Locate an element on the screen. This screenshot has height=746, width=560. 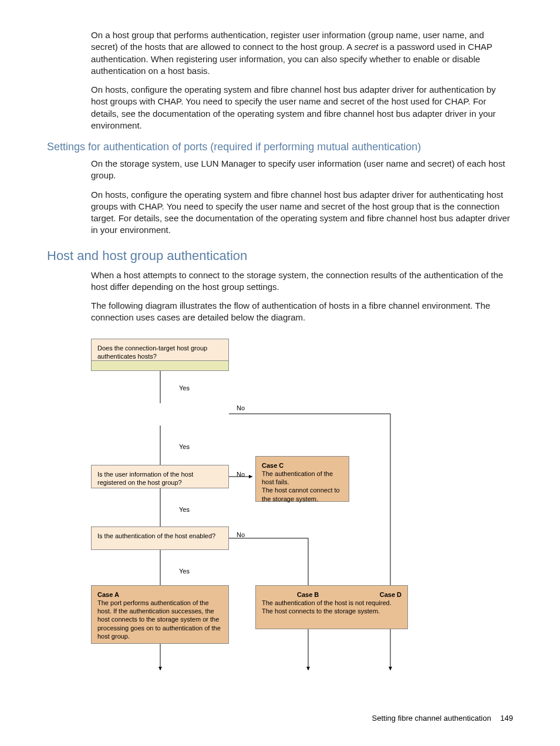
label-yes-3: Yes is located at coordinates (184, 509).